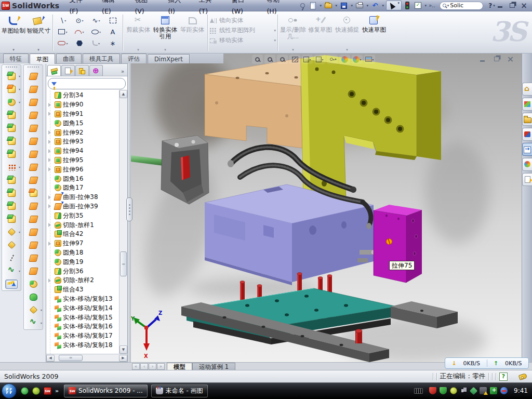 Image resolution: width=532 pixels, height=399 pixels. What do you see at coordinates (16, 58) in the screenshot?
I see `tab-特征: 特征` at bounding box center [16, 58].